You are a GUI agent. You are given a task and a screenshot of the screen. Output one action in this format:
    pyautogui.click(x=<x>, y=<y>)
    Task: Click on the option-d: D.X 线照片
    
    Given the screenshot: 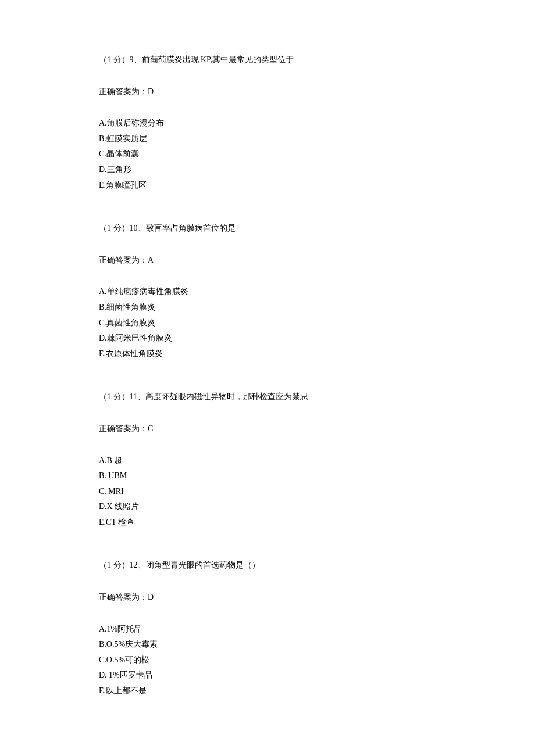 What is the action you would take?
    pyautogui.click(x=268, y=507)
    